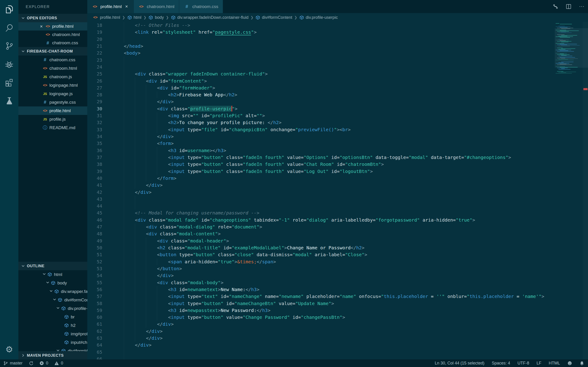 This screenshot has width=588, height=367. Describe the element at coordinates (338, 122) in the screenshot. I see `code-line: 32 <h2>To change your profile picture: <…` at that location.